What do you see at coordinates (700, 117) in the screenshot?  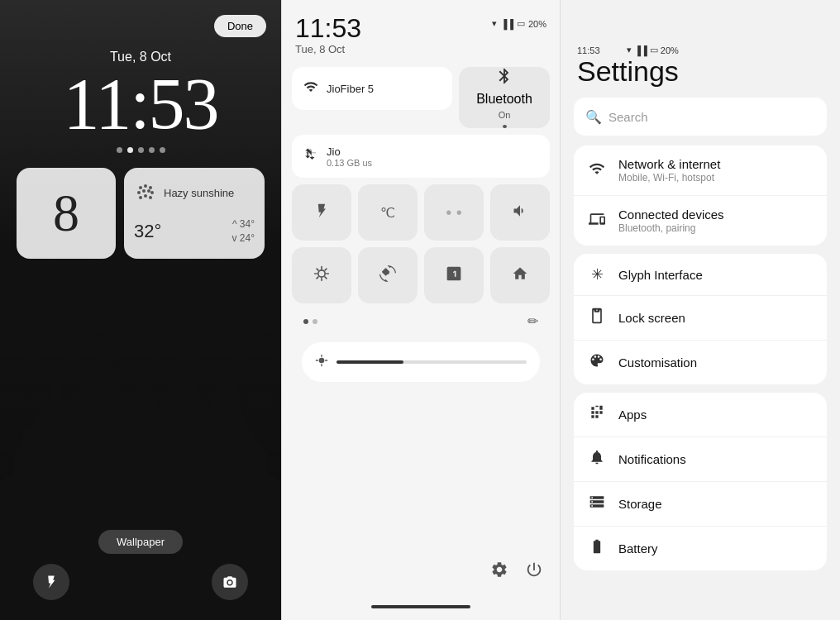 I see `settings-search-bar: 🔍 Search` at bounding box center [700, 117].